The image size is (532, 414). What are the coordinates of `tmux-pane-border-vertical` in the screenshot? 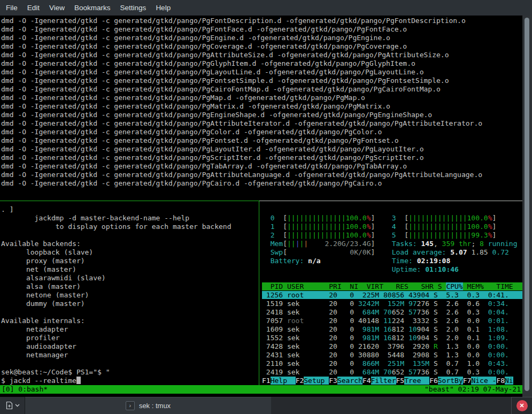 It's located at (259, 293).